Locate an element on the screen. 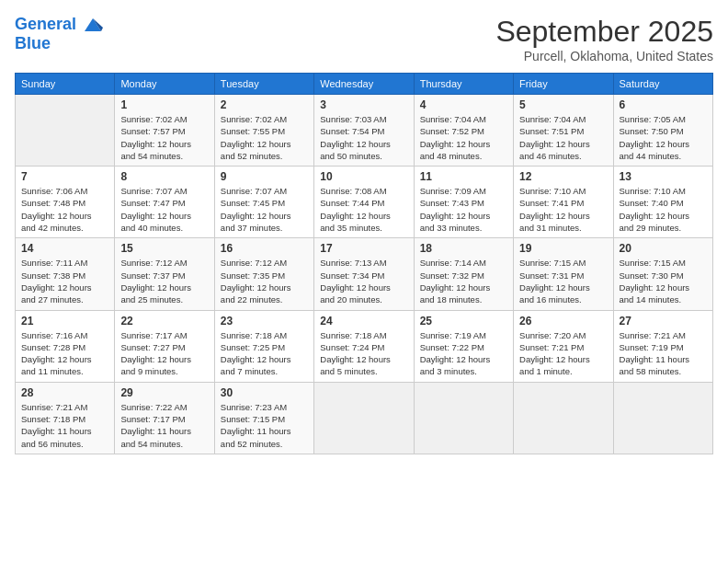  day-number: 5 is located at coordinates (563, 105).